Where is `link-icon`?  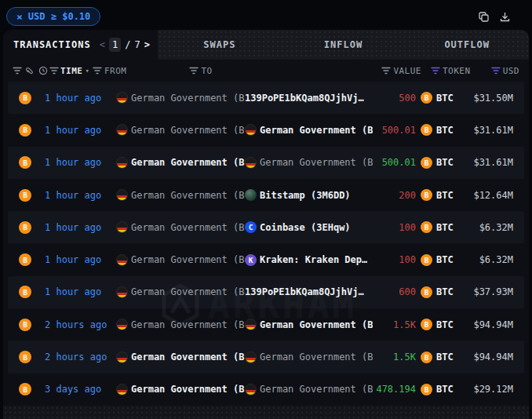 link-icon is located at coordinates (30, 71).